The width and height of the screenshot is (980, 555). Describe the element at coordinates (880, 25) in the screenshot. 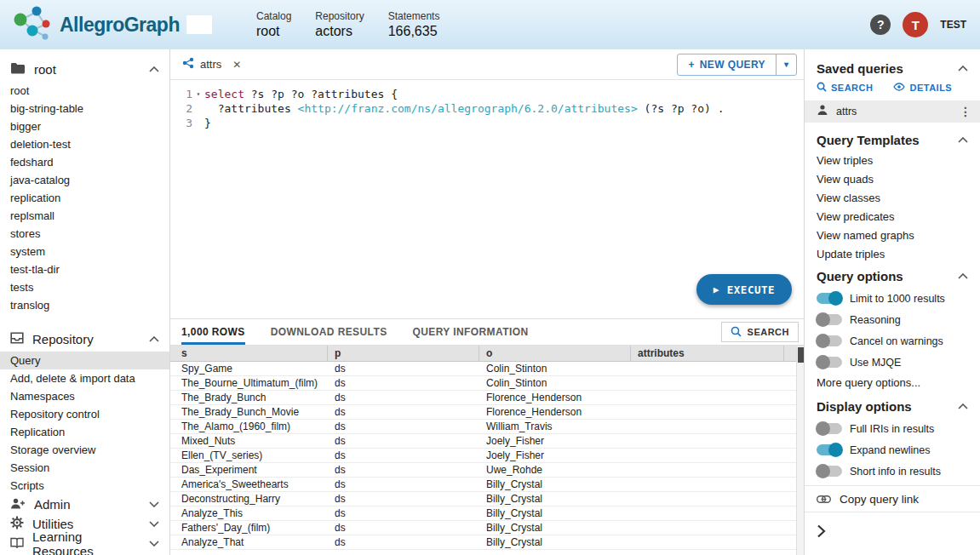

I see `help-icon: ?` at that location.